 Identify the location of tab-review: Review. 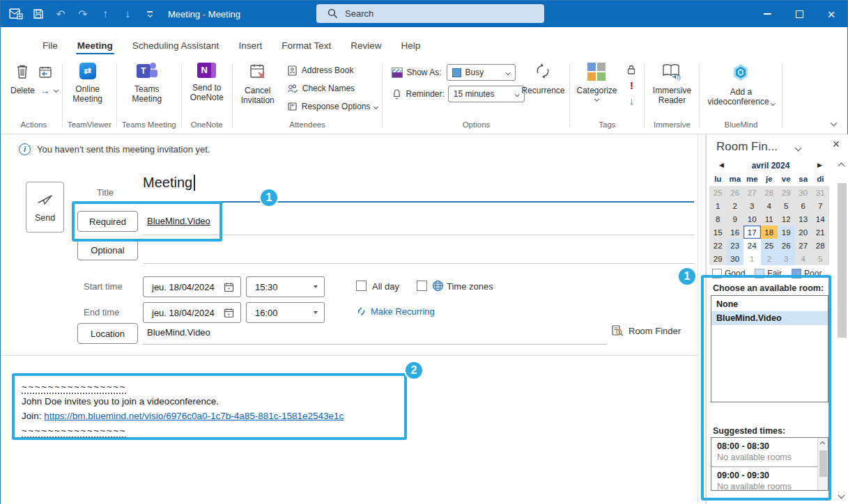
(366, 46).